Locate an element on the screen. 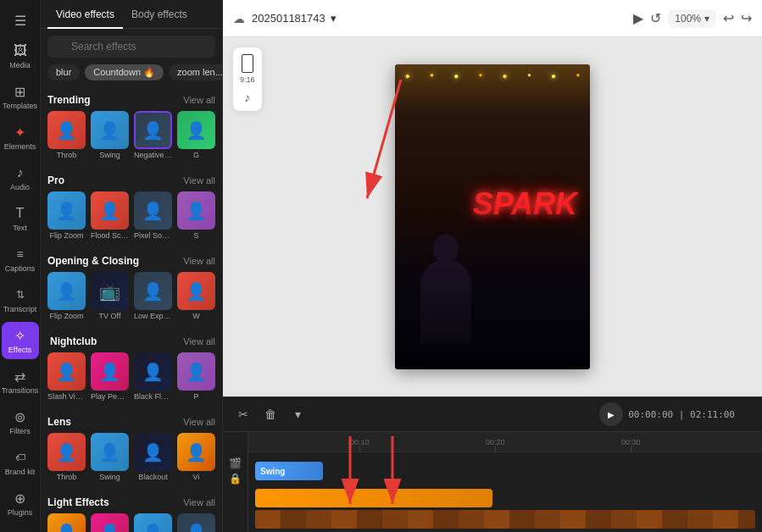 This screenshot has width=762, height=532. tab-video-effects: Video effects is located at coordinates (85, 14).